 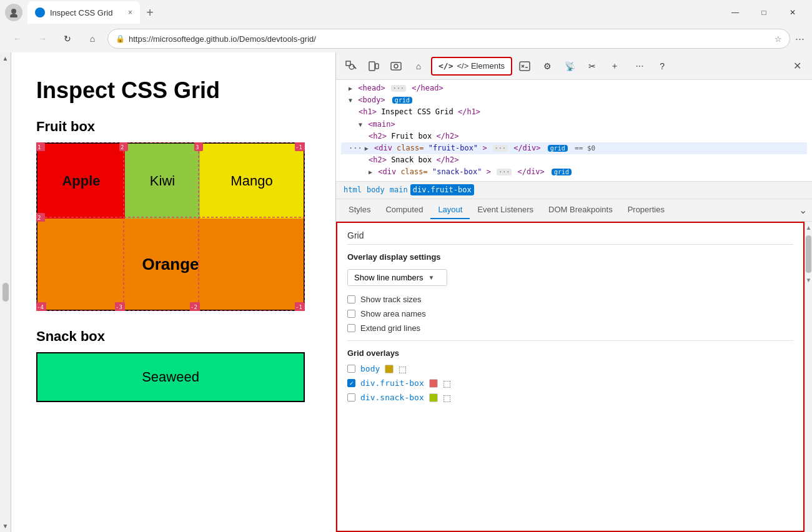 I want to click on snack-grid-badge: grid, so click(x=562, y=172).